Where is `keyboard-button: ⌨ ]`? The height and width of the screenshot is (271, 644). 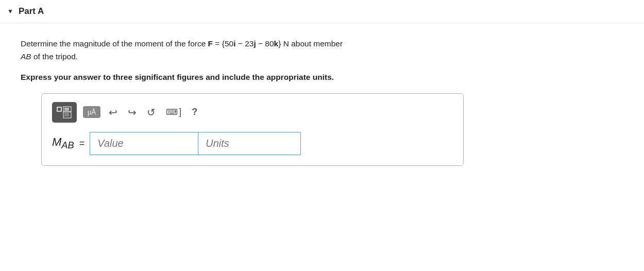
keyboard-button: ⌨ ] is located at coordinates (174, 112).